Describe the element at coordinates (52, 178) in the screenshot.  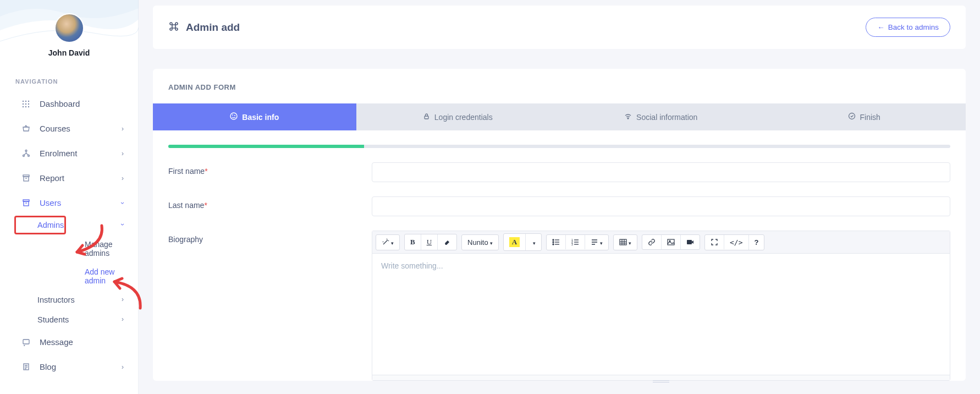
I see `nav-label: Report` at that location.